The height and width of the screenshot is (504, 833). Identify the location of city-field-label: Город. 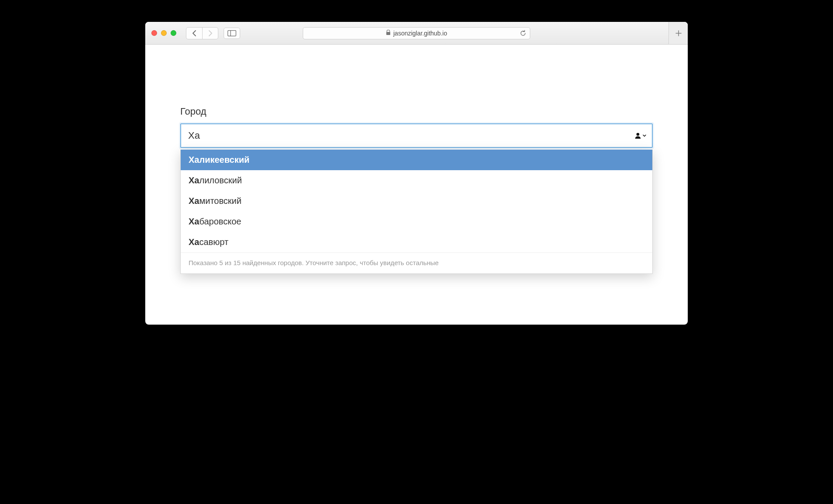
(416, 112).